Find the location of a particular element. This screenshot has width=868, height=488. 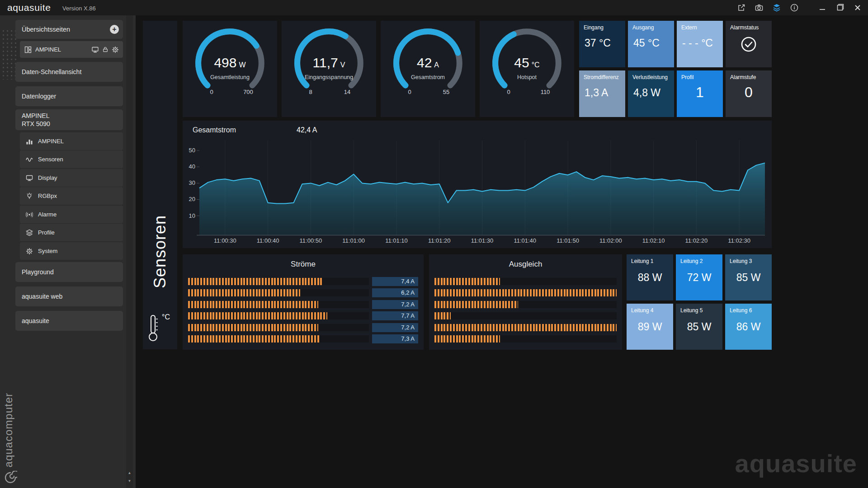

aquacomputer-brand: aquacomputer is located at coordinates (9, 430).